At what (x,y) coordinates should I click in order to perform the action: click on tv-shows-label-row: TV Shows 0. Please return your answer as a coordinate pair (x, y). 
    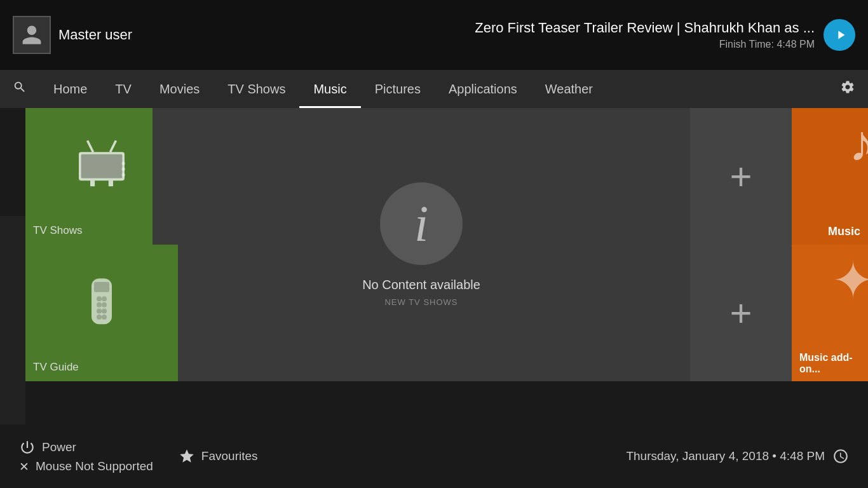
    Looking at the image, I should click on (102, 231).